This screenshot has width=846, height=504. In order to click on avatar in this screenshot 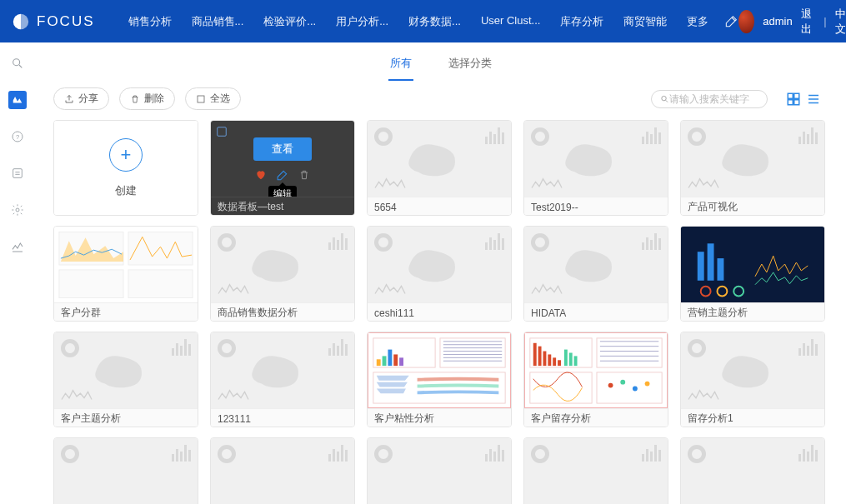, I will do `click(747, 22)`.